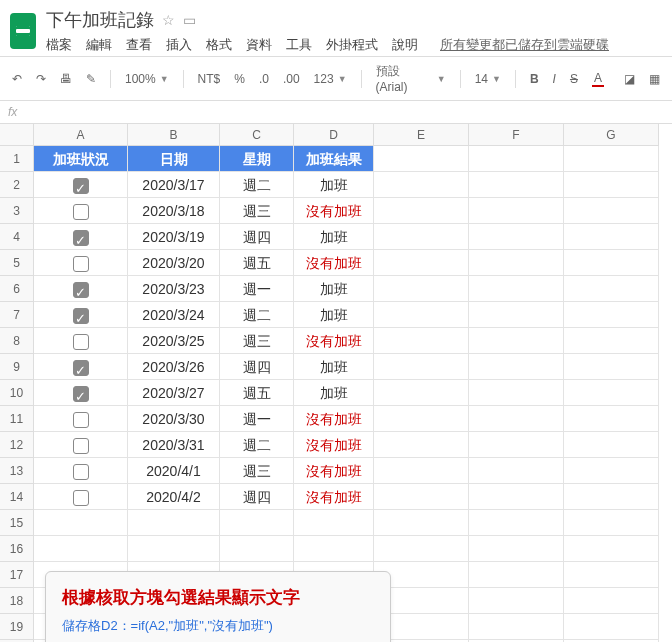 The width and height of the screenshot is (672, 642). What do you see at coordinates (81, 159) in the screenshot?
I see `header-cell: 加班狀況` at bounding box center [81, 159].